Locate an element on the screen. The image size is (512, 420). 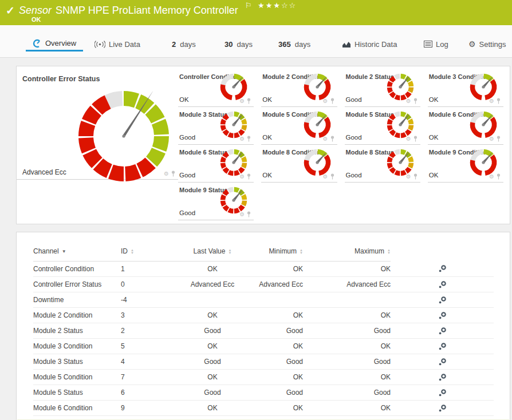
gauge-panel-module-8-status: Module 8 Status Good ⚙ is located at coordinates (383, 164).